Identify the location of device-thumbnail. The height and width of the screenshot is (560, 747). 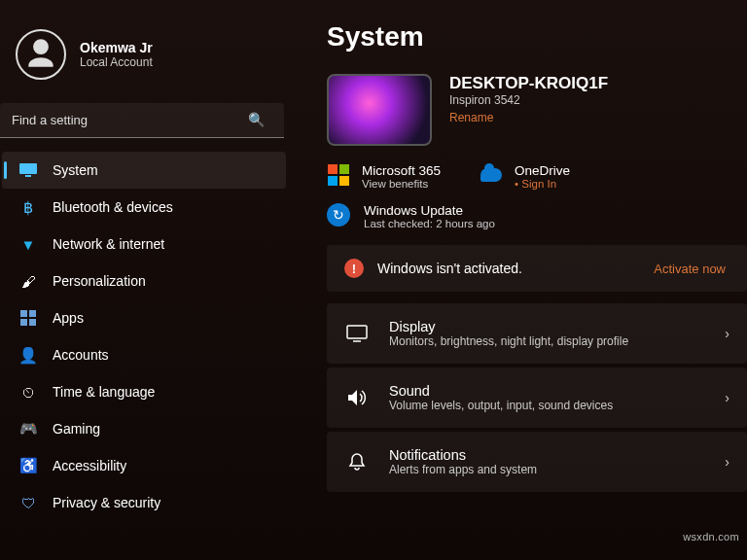
(379, 110).